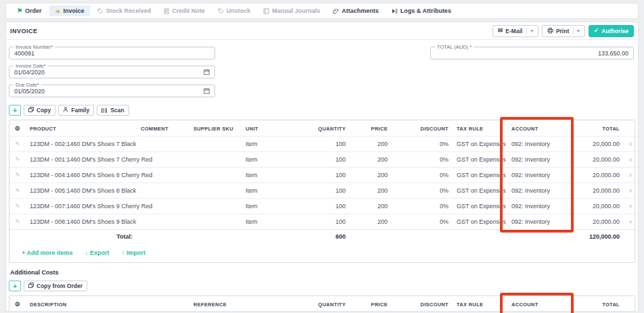 The width and height of the screenshot is (644, 313). I want to click on import-link: ↑Import, so click(133, 253).